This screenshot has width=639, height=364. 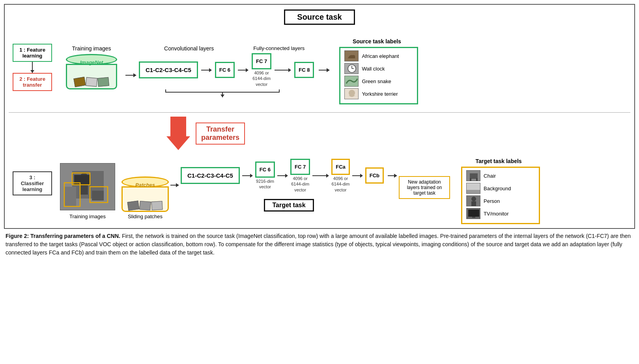 What do you see at coordinates (398, 133) in the screenshot?
I see `transfer-section: Transferparameters` at bounding box center [398, 133].